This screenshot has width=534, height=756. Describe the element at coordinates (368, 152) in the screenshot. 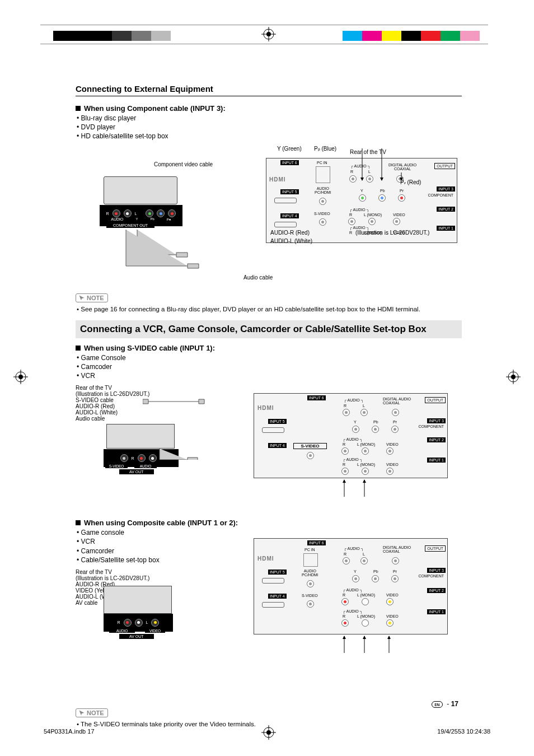

I see `label-rear: Rear of the TV` at that location.